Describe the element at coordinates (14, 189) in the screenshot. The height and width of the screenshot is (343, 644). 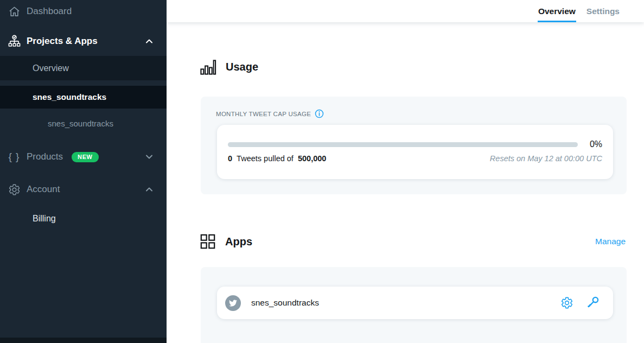
I see `gear-icon` at that location.